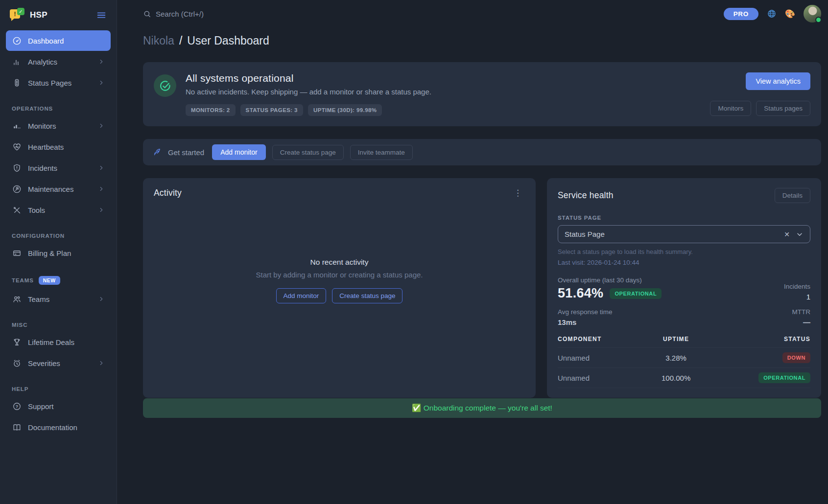  I want to click on breadcrumb-parent: Nikola, so click(159, 41).